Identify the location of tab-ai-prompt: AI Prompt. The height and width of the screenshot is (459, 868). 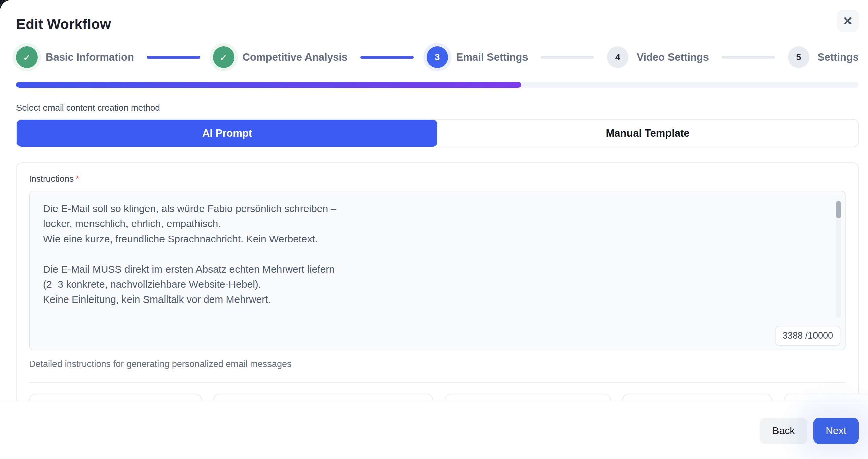
(227, 133).